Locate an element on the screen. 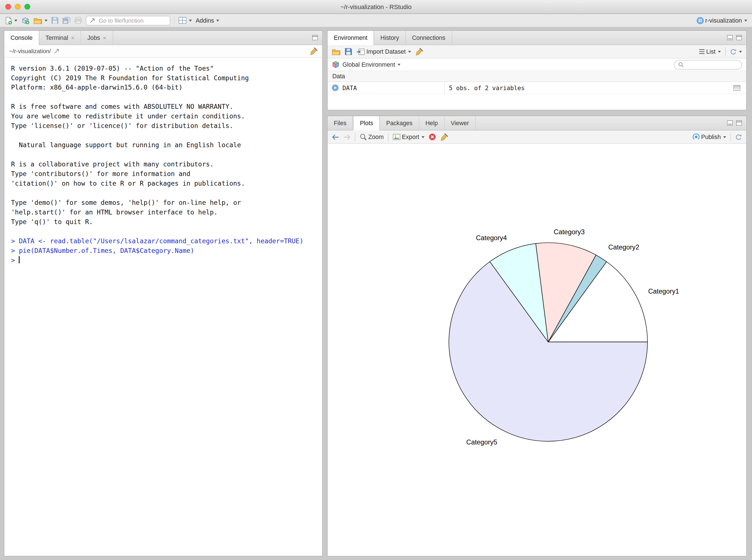  print-button is located at coordinates (78, 20).